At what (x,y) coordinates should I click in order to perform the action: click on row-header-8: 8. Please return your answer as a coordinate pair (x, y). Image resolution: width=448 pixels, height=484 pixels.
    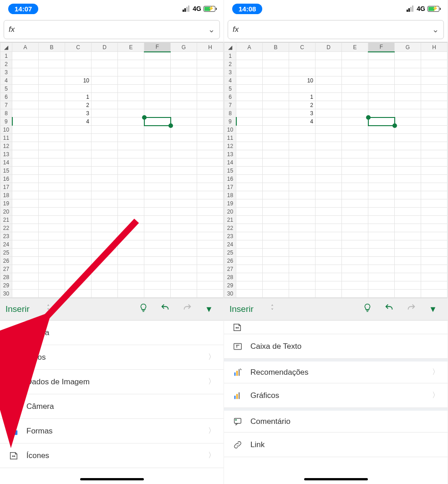
    Looking at the image, I should click on (230, 113).